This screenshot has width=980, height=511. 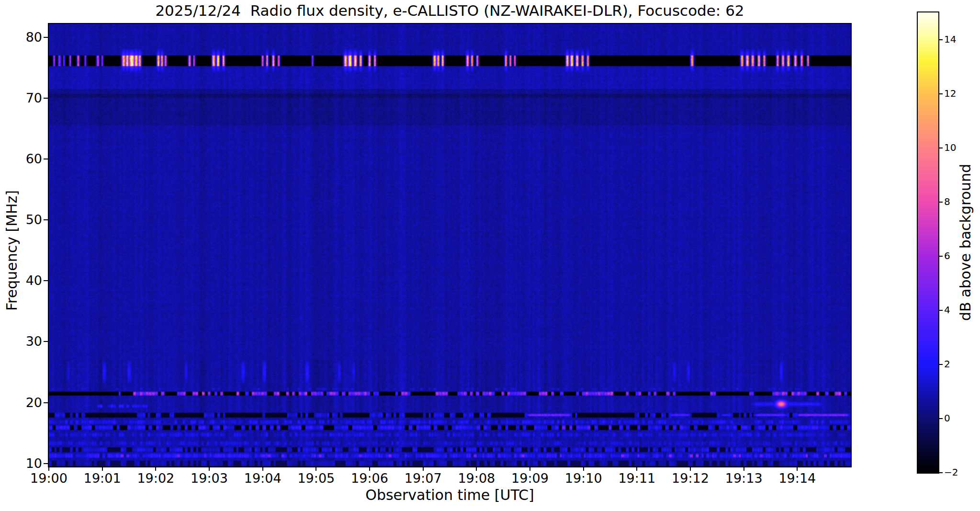 I want to click on chart-title: 2025/12/24 Radio flux density, e-CALLIST…, so click(x=450, y=11).